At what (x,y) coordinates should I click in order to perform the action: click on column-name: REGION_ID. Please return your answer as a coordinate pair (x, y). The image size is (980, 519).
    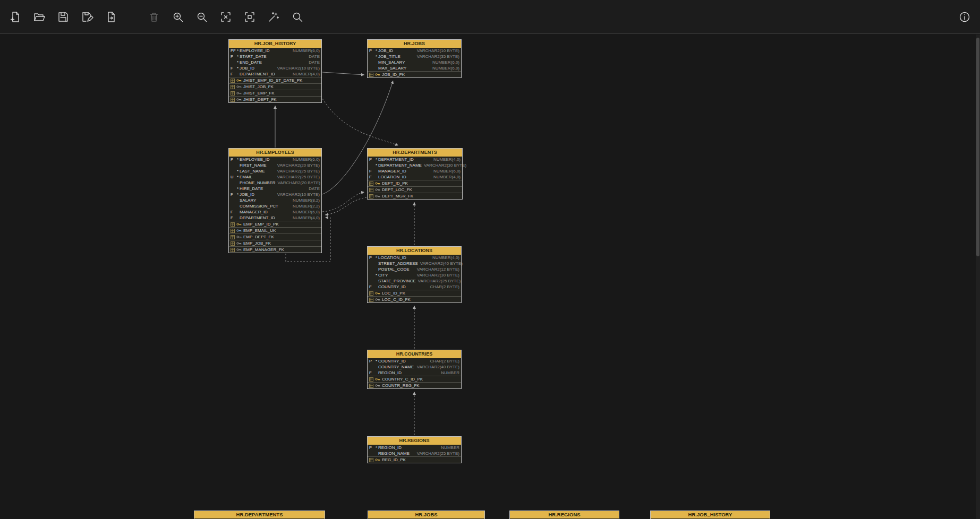
    Looking at the image, I should click on (390, 448).